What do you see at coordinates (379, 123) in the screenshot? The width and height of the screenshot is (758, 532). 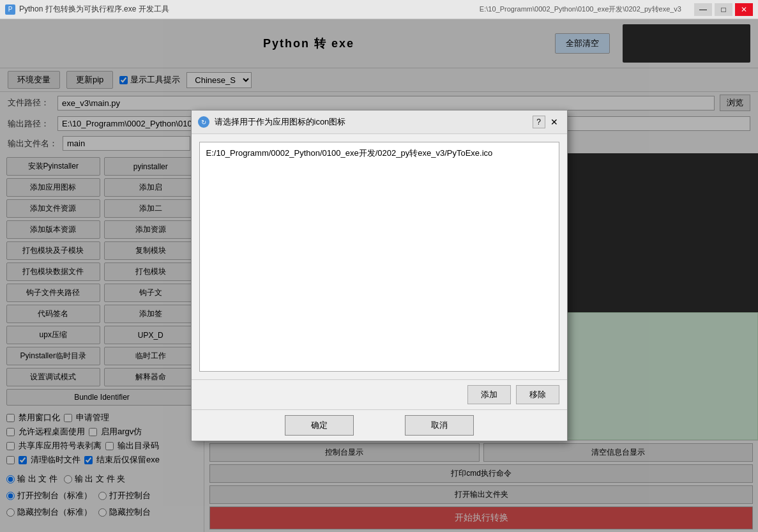 I see `dialog-titlebar: ↻ 请选择用于作为应用图标的icon图标 ? ✕` at bounding box center [379, 123].